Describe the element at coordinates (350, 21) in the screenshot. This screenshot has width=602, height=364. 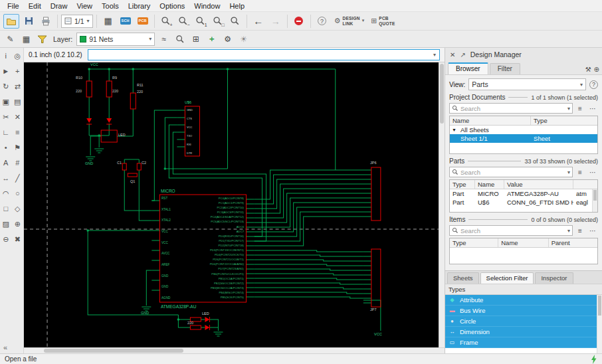
I see `design-link-button: ⚙ DESIGNLINK ▾` at that location.